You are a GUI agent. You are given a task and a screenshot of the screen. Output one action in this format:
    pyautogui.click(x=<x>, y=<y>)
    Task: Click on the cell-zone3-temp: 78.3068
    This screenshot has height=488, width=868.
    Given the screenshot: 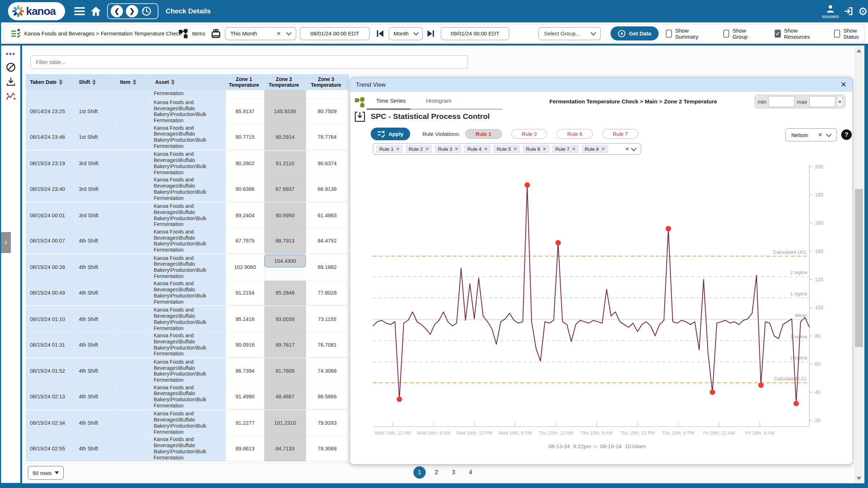 What is the action you would take?
    pyautogui.click(x=327, y=449)
    